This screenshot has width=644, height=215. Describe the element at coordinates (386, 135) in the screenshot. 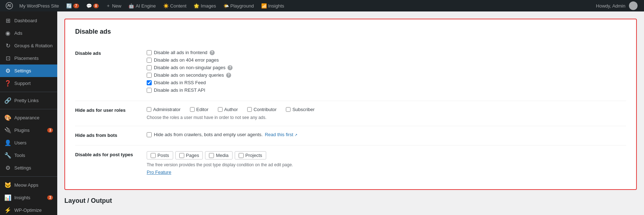

I see `checkbox-row-bots: Hide ads from crawlers, bots and empty u…` at that location.